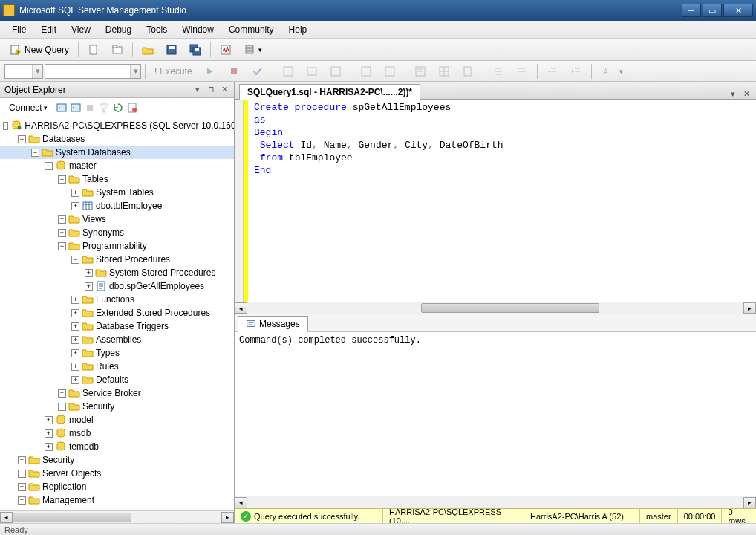 Image resolution: width=756 pixels, height=535 pixels. I want to click on menu-window: Window, so click(198, 30).